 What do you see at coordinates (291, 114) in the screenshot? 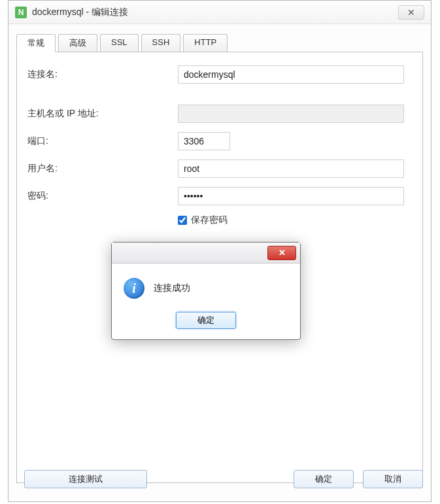
I see `host-input` at bounding box center [291, 114].